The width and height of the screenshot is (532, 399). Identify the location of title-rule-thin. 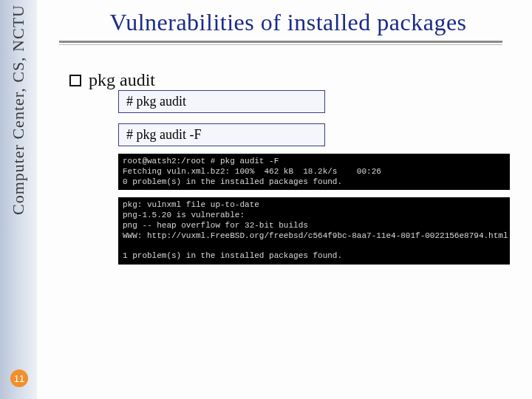
(281, 44).